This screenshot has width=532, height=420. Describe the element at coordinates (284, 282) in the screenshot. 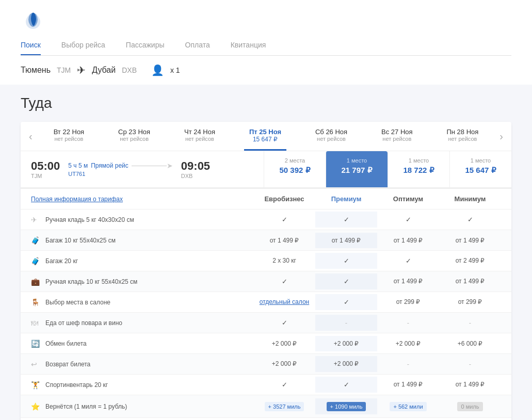

I see `row-3-val-0: ✓` at that location.